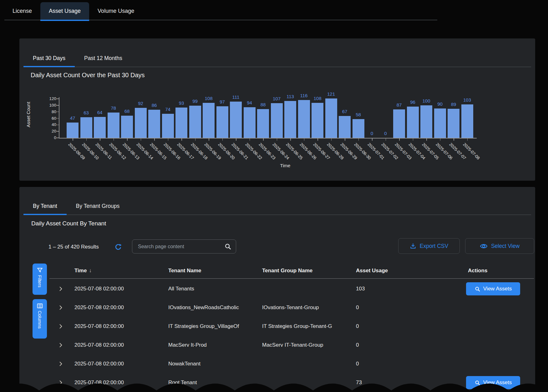  I want to click on bar-value-label: 89, so click(454, 104).